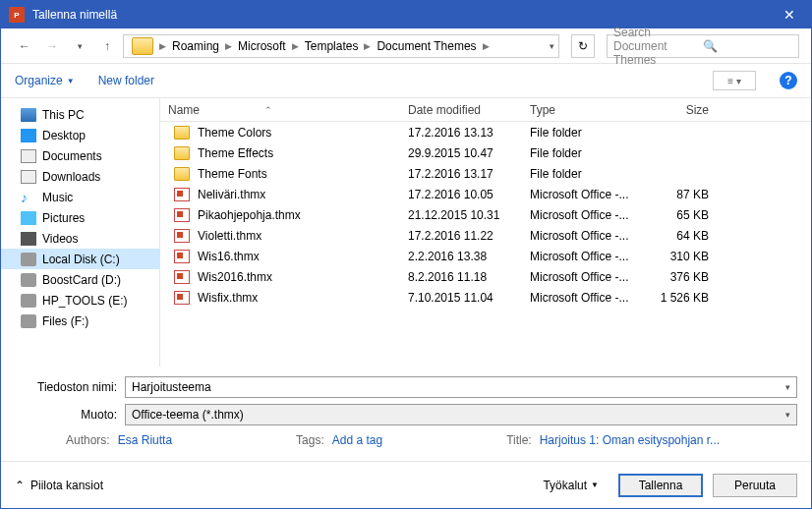 The image size is (812, 509). I want to click on crumb-3: Document Themes, so click(427, 46).